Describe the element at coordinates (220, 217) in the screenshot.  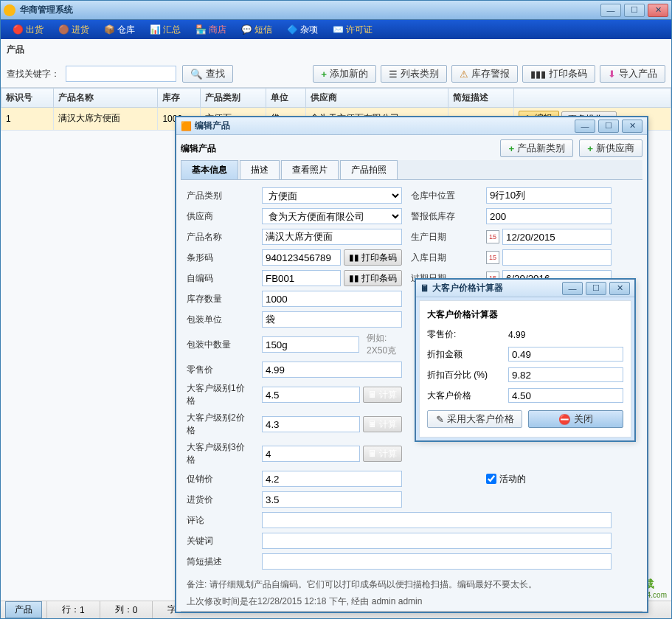
I see `lbl-supplier: 供应商` at that location.